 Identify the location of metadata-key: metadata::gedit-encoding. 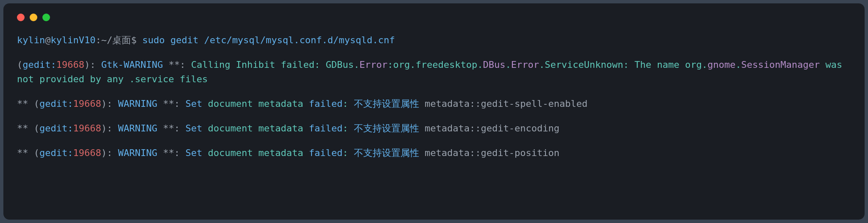
(489, 128).